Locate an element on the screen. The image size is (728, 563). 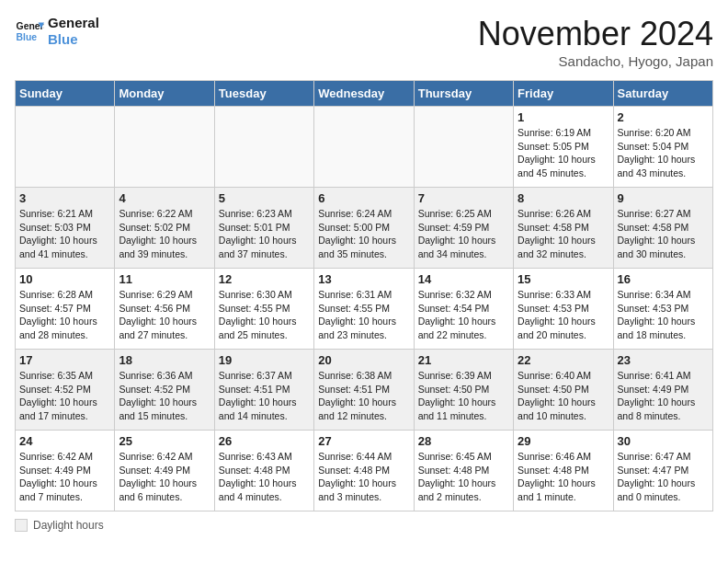
logo-line2: Blue is located at coordinates (74, 40).